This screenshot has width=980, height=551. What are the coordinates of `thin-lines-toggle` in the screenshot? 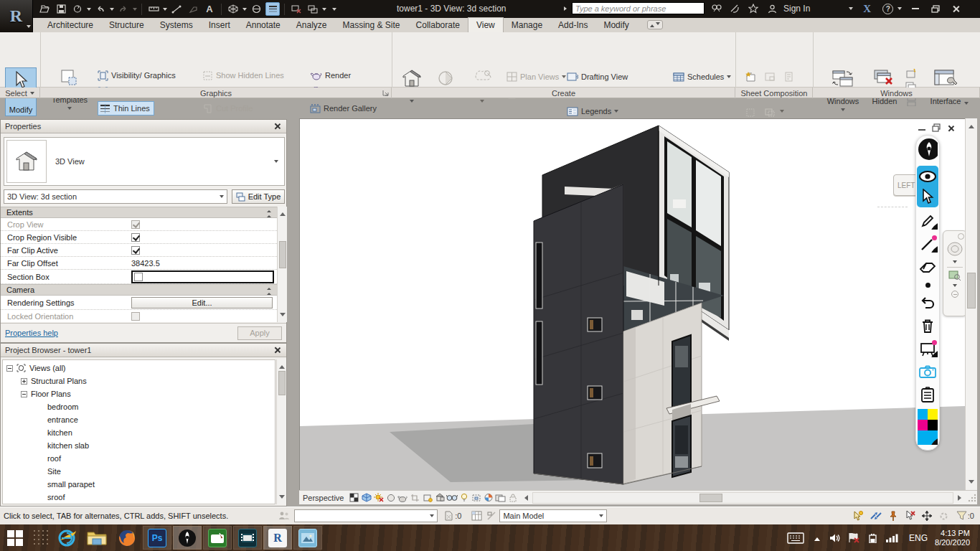 It's located at (273, 9).